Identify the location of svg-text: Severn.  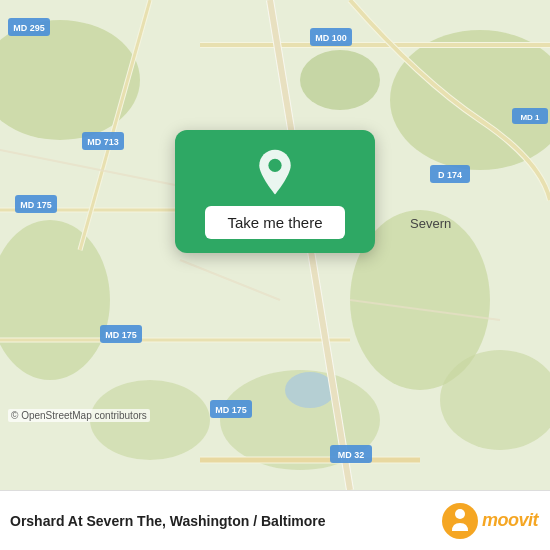
(430, 224).